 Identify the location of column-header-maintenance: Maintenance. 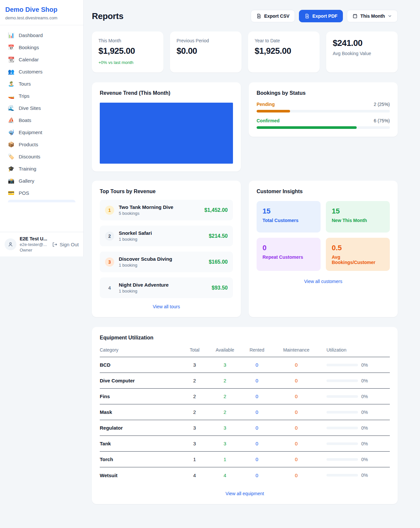
(296, 350).